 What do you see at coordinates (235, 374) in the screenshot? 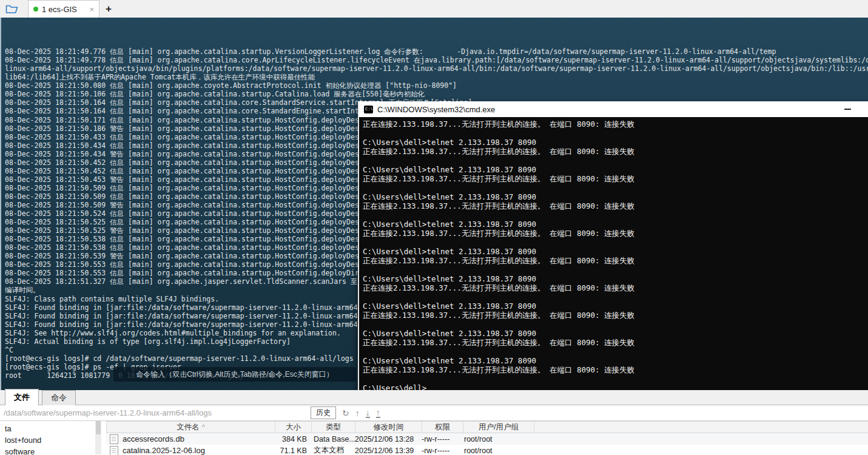
I see `command-input-bar: 命令输入（双击Ctrl切换,Alt历史,Tab路径/命令,Esc关闭窗口）` at bounding box center [235, 374].